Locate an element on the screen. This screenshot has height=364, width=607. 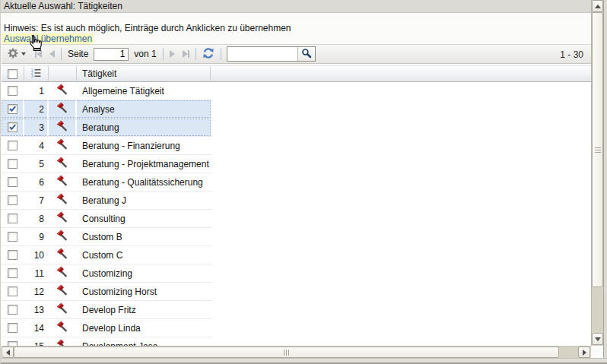
row-label: Consulting is located at coordinates (144, 219).